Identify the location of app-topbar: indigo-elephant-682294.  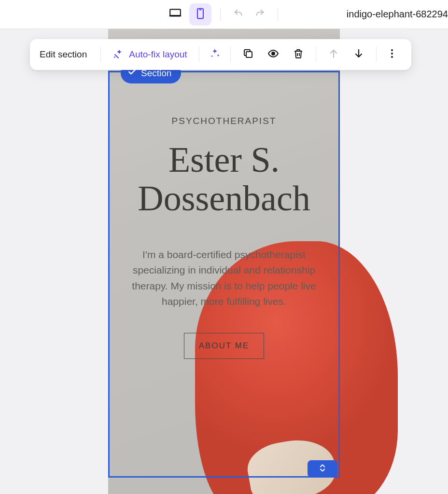
(224, 14).